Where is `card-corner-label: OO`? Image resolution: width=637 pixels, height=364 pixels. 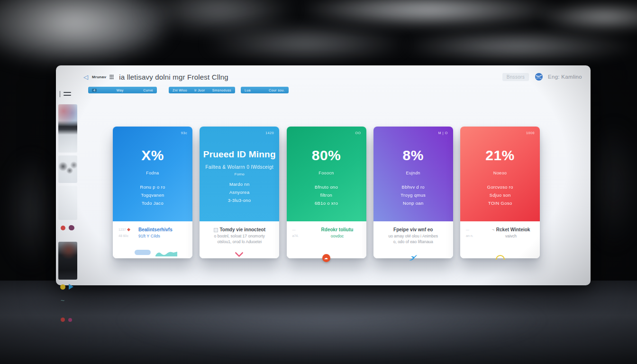
card-corner-label: OO is located at coordinates (358, 133).